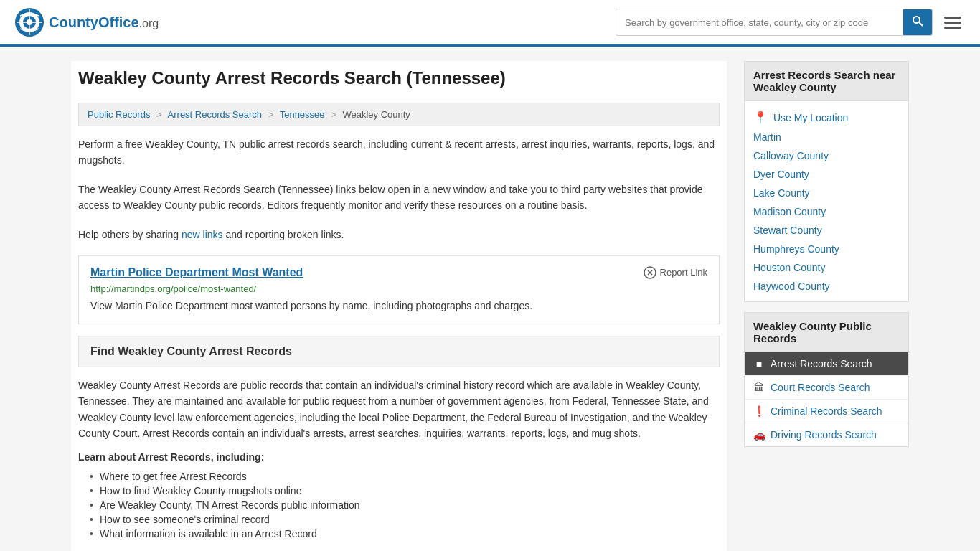  What do you see at coordinates (826, 174) in the screenshot?
I see `sidebar-link-dyer: Dyer County` at bounding box center [826, 174].